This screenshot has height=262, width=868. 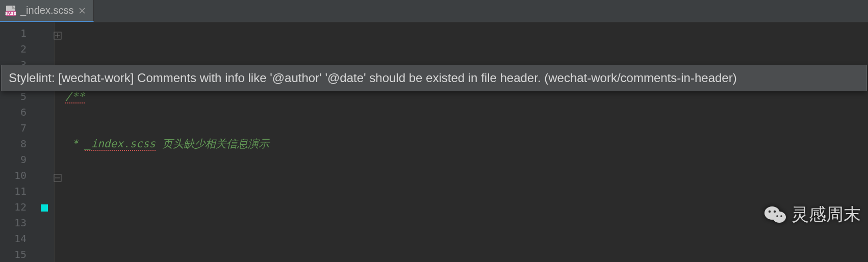 What do you see at coordinates (59, 142) in the screenshot?
I see `fold-gutter` at bounding box center [59, 142].